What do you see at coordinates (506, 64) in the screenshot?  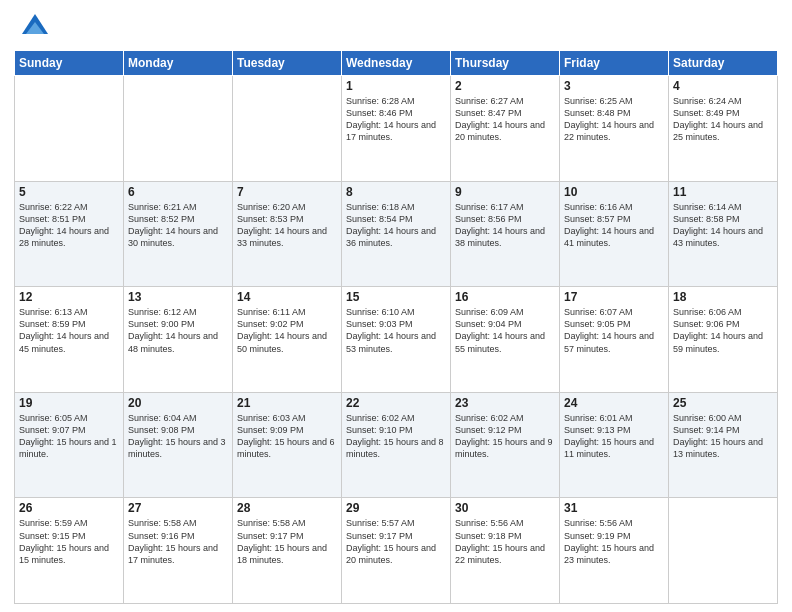 I see `col-header-thursday: Thursday` at bounding box center [506, 64].